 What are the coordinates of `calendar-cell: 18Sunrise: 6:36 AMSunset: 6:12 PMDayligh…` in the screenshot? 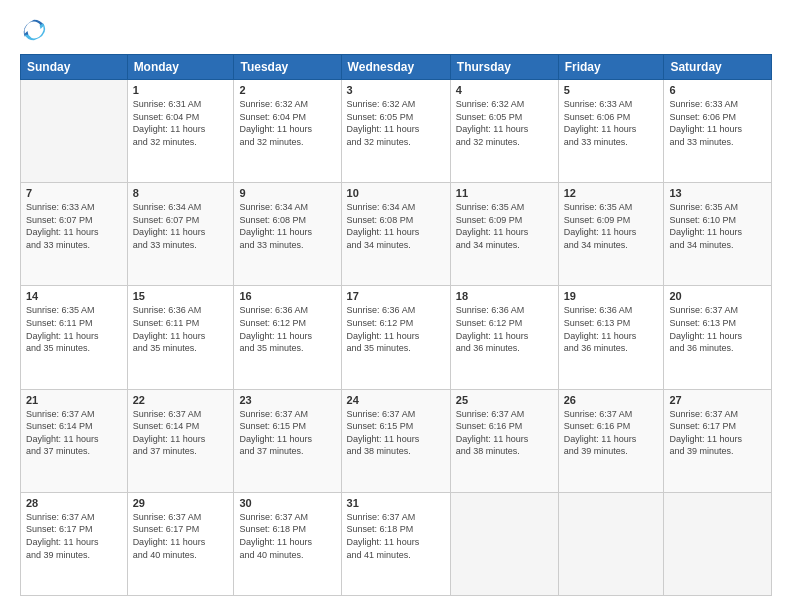 It's located at (504, 338).